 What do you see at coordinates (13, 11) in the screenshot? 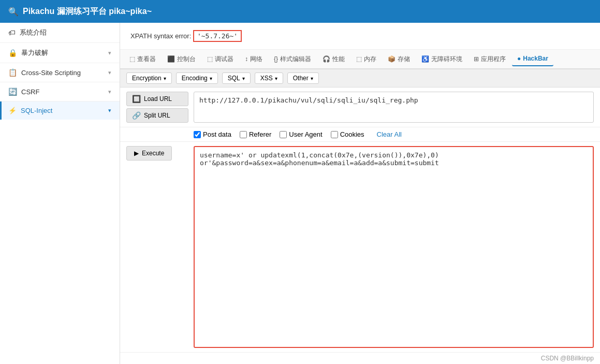
I see `header-icon: 🔍` at bounding box center [13, 11].